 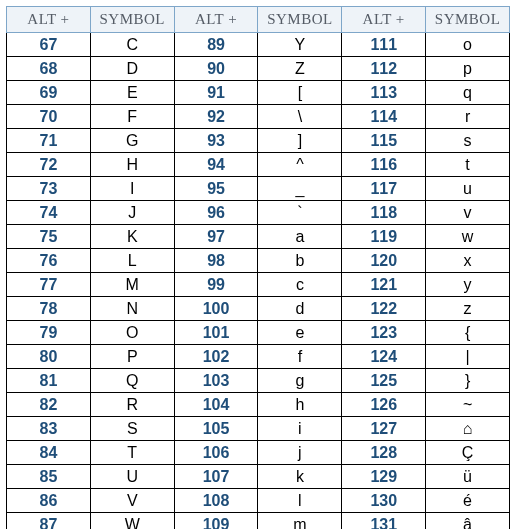 I want to click on symbol-cell: U, so click(x=132, y=477).